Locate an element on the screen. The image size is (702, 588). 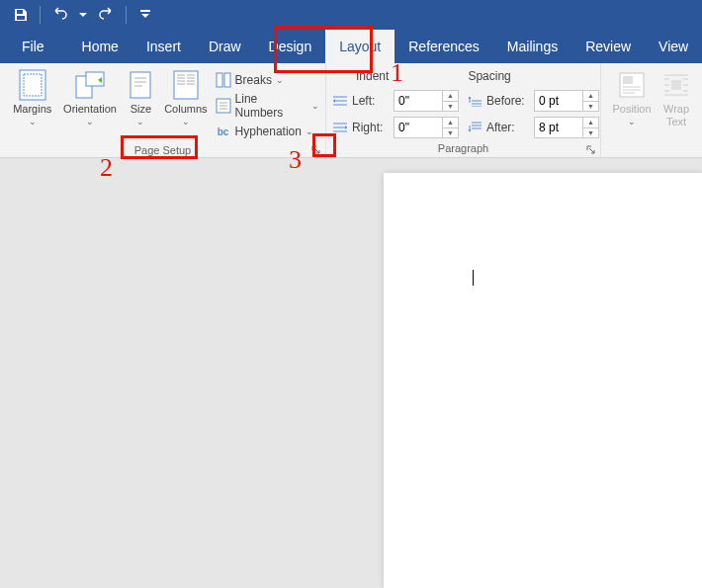
columns-icon is located at coordinates (186, 85).